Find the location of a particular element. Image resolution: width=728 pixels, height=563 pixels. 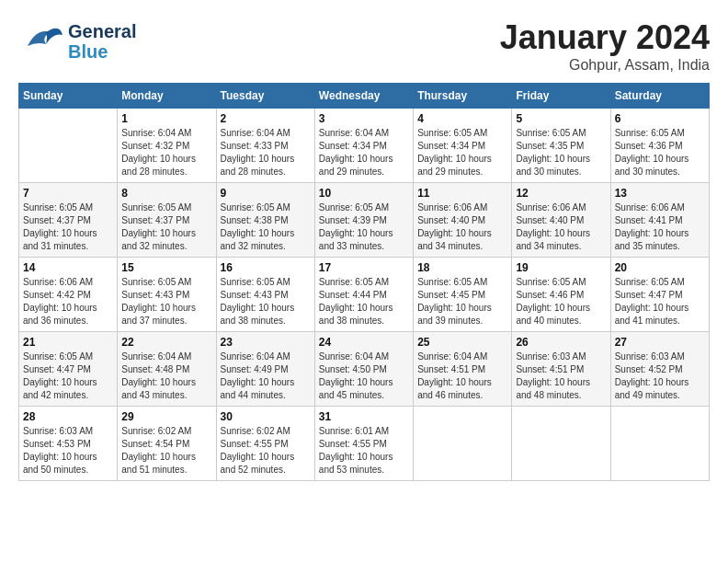

logo-icon is located at coordinates (41, 41).